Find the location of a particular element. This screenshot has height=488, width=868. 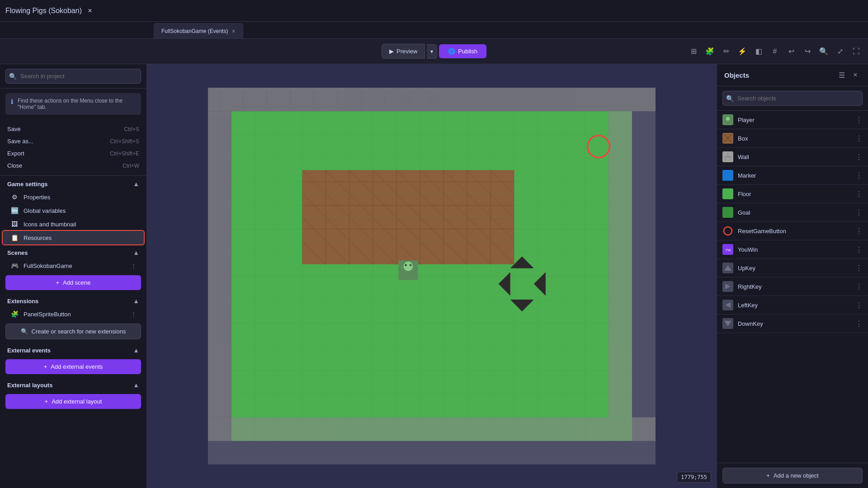

save-as-menu-item: Save as... Ctrl+Shift+S is located at coordinates (73, 141).